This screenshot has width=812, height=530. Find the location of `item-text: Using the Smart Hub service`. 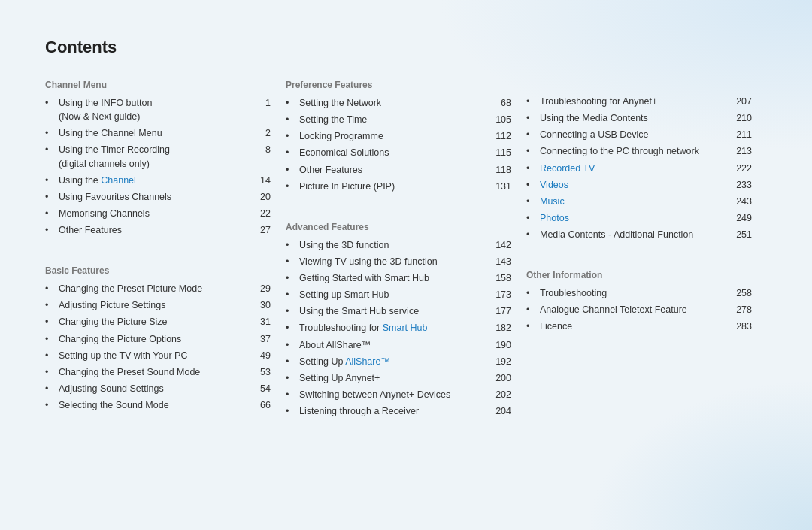

item-text: Using the Smart Hub service is located at coordinates (394, 311).